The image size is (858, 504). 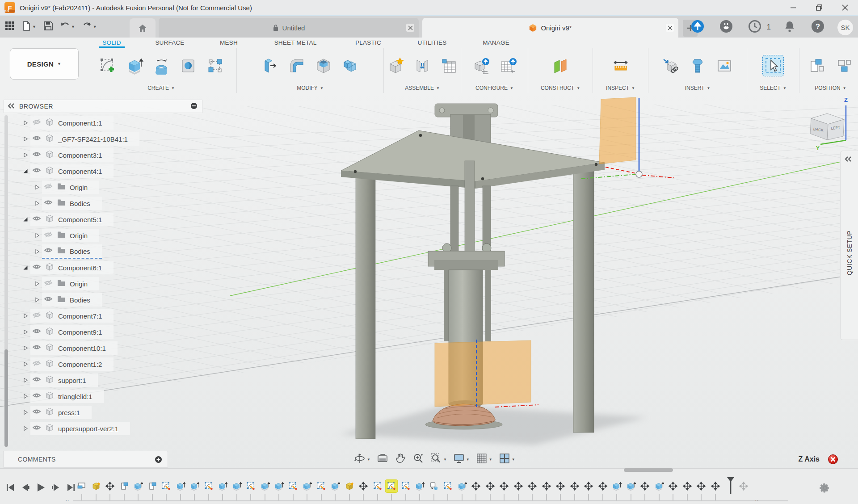 I want to click on tree-item-label: Component3:1, so click(x=80, y=155).